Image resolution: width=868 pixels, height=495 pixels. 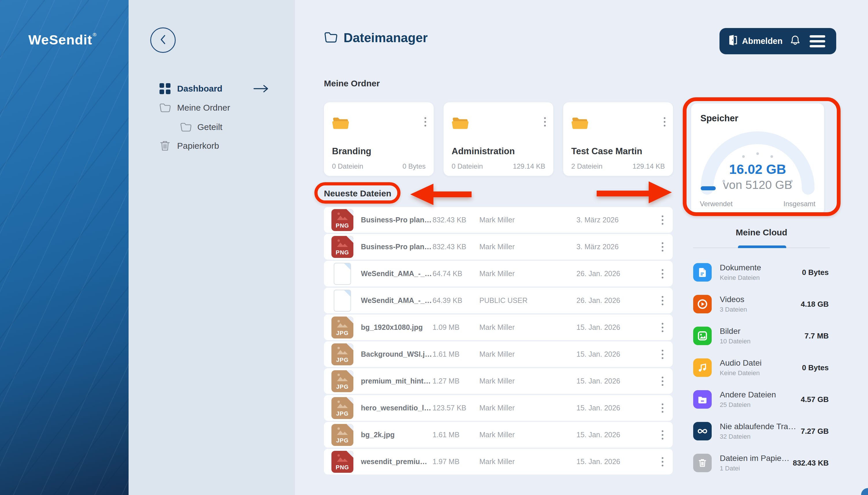 I want to click on page-title: Dateimanager, so click(x=375, y=38).